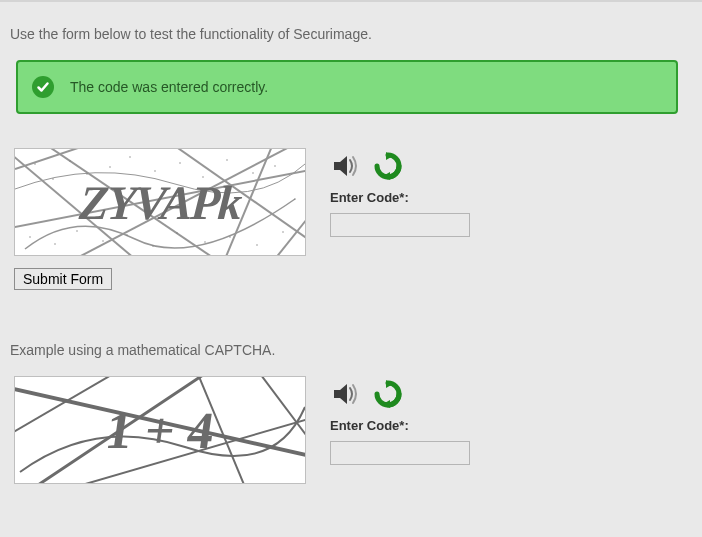  I want to click on section-2-intro: Example using a mathematical CAPTCHA., so click(352, 350).